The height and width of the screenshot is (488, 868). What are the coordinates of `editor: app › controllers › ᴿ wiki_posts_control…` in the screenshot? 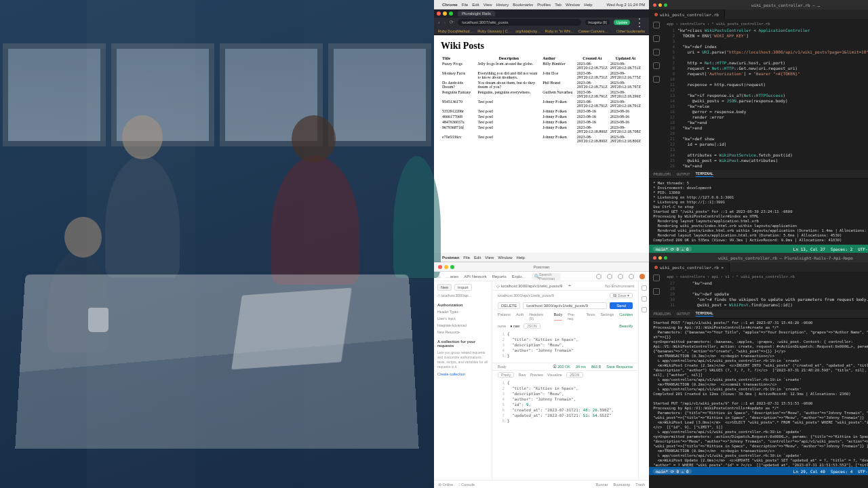 It's located at (766, 95).